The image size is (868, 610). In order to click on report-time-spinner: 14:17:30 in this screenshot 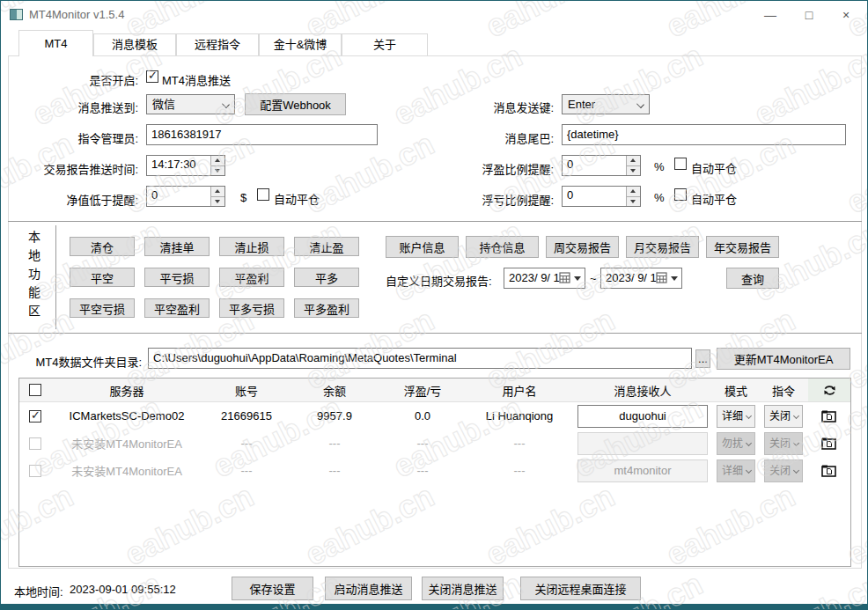, I will do `click(186, 165)`.